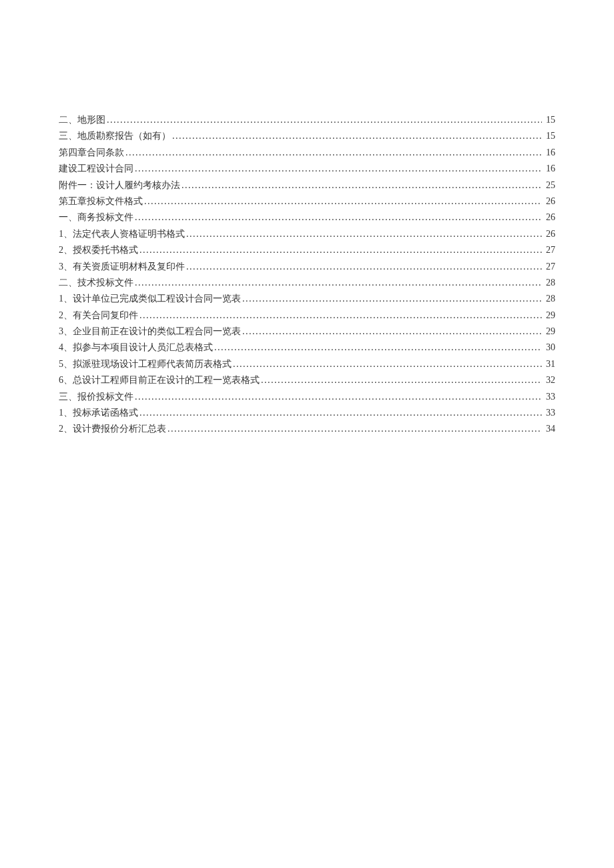  What do you see at coordinates (307, 169) in the screenshot?
I see `toc-entry: 建设工程设计合同16` at bounding box center [307, 169].